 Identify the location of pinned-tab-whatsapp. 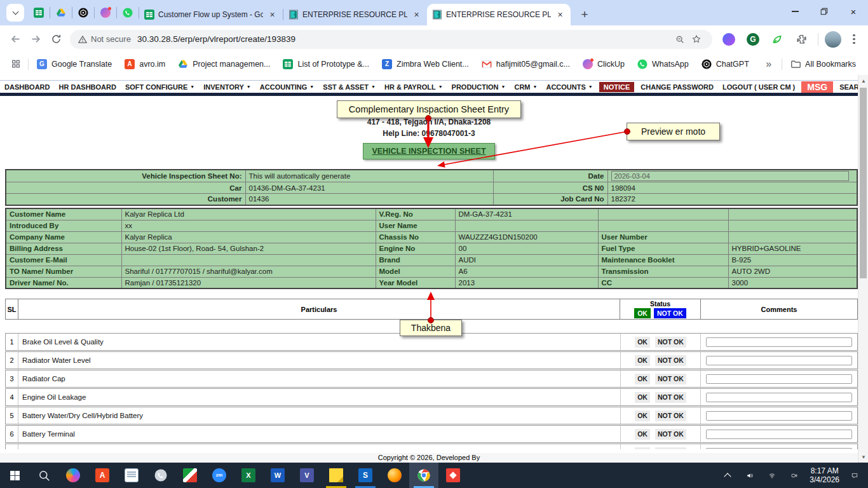
(128, 13).